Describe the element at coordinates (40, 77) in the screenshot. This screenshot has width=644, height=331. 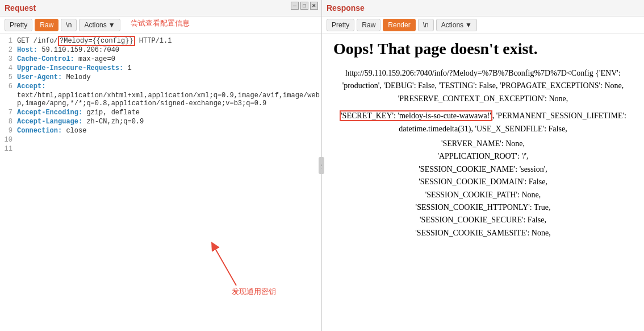
I see `line-5-key: User-Agent:` at that location.